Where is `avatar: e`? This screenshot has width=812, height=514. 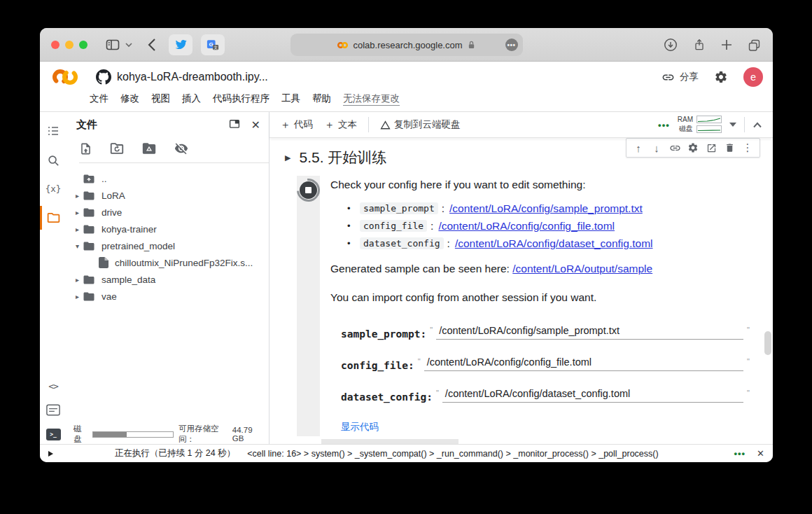 avatar: e is located at coordinates (753, 77).